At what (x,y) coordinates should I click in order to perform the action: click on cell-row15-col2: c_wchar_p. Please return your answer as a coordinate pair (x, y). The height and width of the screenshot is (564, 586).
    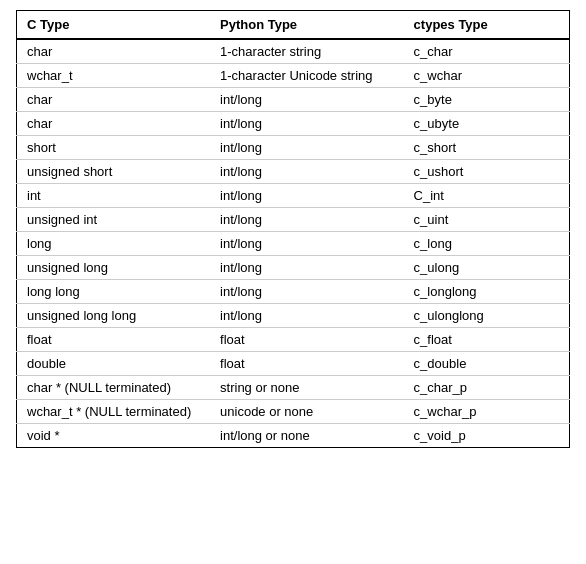
    Looking at the image, I should click on (487, 412).